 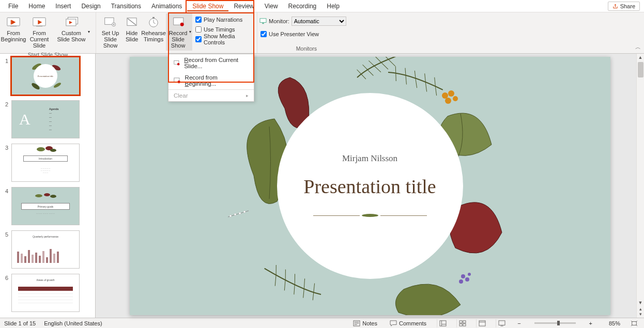 I want to click on custom-slideshow-button: Custom Slide Show ▾, so click(x=72, y=29).